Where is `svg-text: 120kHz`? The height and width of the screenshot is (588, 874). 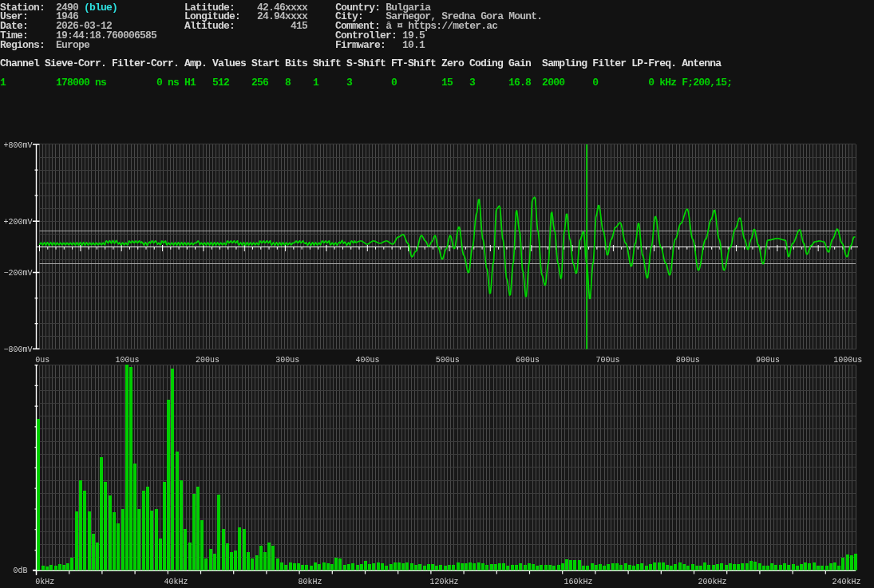
svg-text: 120kHz is located at coordinates (444, 582).